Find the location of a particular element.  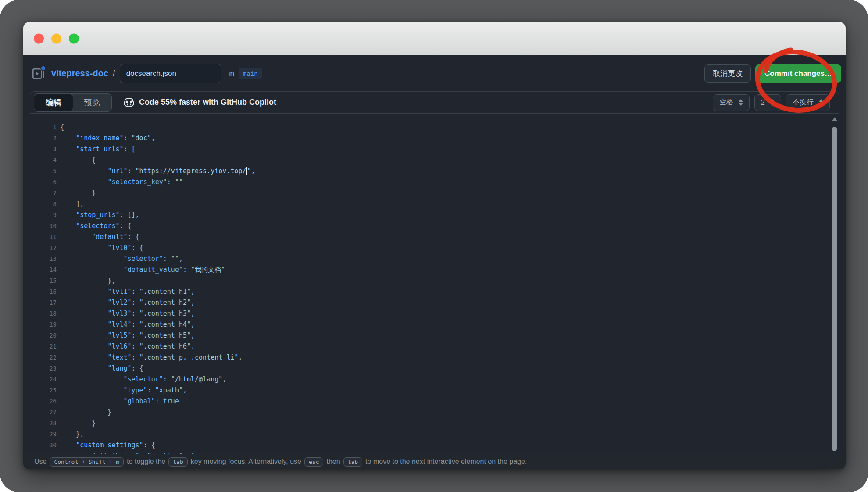

line-number: 29 is located at coordinates (43, 434).